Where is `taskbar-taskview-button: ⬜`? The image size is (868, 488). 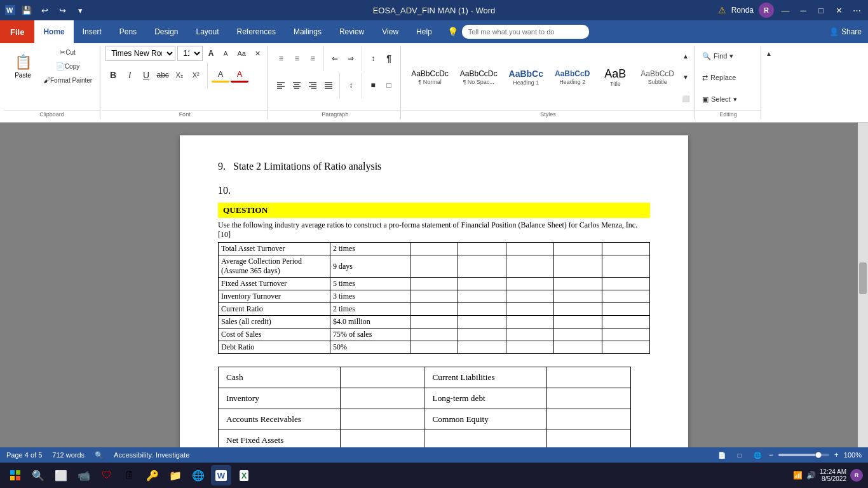 taskbar-taskview-button: ⬜ is located at coordinates (61, 475).